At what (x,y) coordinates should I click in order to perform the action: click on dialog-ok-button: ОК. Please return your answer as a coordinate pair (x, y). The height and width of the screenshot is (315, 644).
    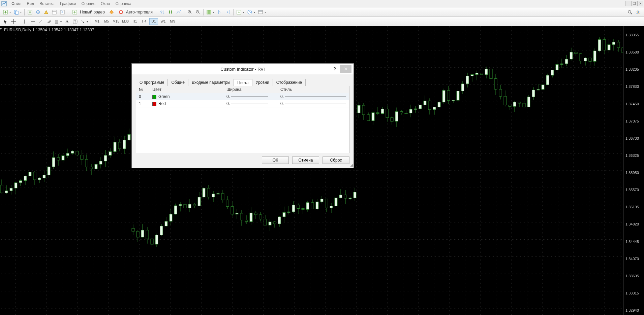
    Looking at the image, I should click on (275, 160).